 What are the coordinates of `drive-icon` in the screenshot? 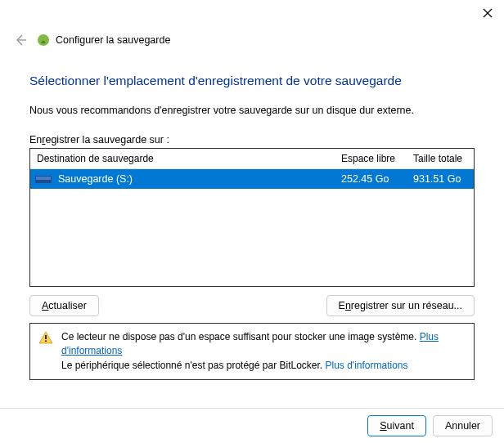 It's located at (43, 179).